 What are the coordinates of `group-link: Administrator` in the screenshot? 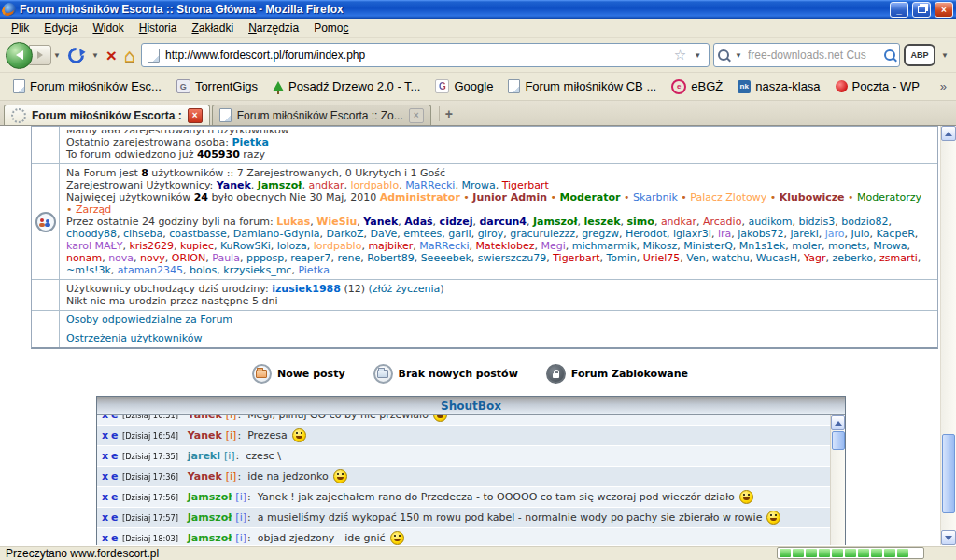 It's located at (420, 198).